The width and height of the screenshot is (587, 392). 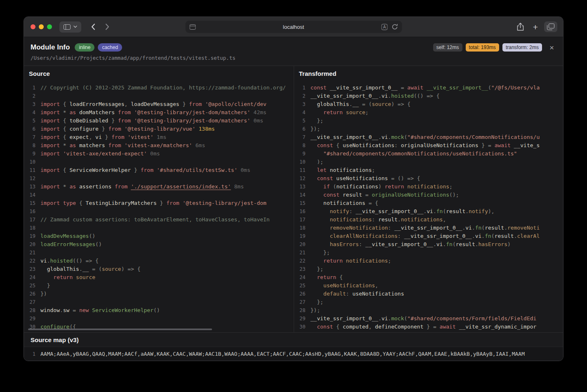 I want to click on code-token: 6ms, so click(x=199, y=145).